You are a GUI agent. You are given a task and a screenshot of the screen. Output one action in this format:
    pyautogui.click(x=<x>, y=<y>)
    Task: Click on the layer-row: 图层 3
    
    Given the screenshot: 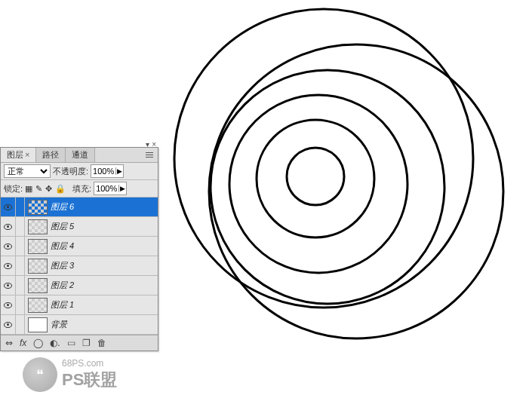 What is the action you would take?
    pyautogui.click(x=79, y=266)
    